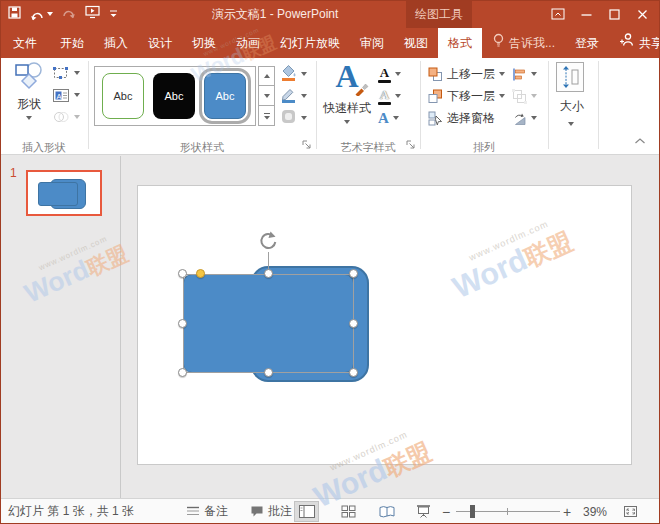 The width and height of the screenshot is (660, 524). I want to click on insert-shapes-group-label: 插入形状, so click(44, 147).